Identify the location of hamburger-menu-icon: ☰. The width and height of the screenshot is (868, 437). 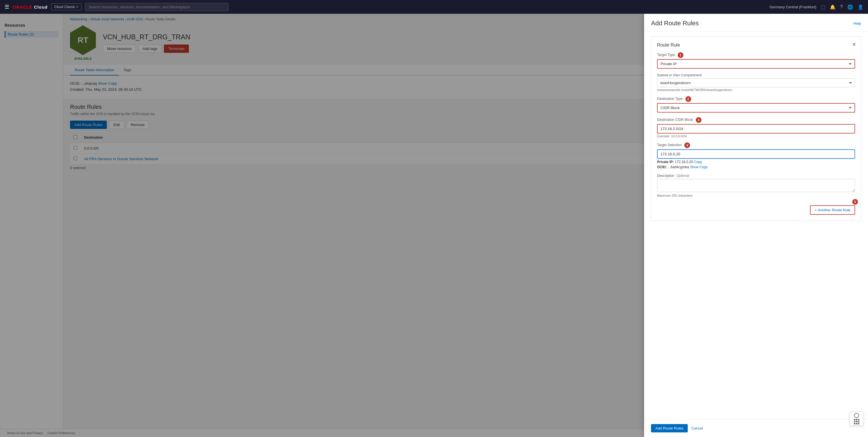
(7, 7).